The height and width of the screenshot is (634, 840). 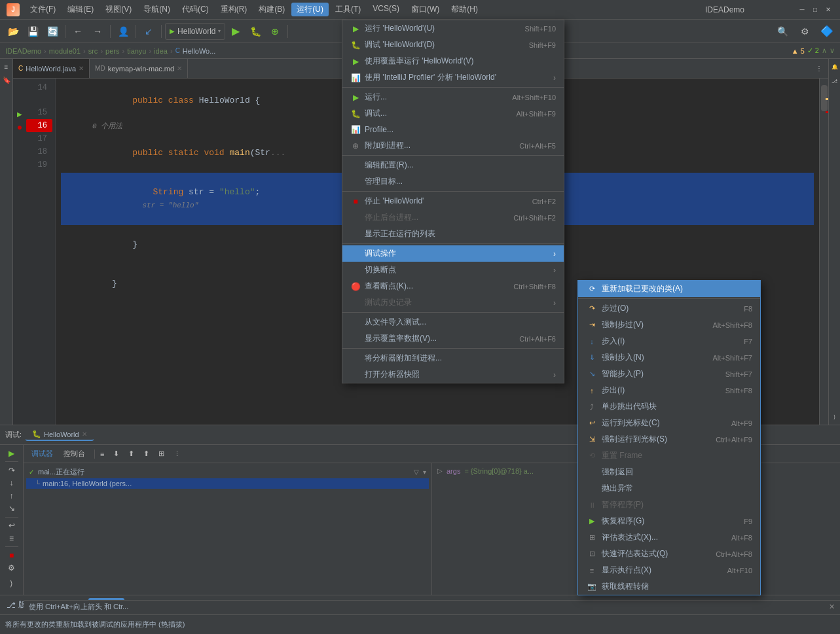 I want to click on smart-step-into-item: ↘ 智能步入(P) Shift+F7, so click(x=669, y=374).